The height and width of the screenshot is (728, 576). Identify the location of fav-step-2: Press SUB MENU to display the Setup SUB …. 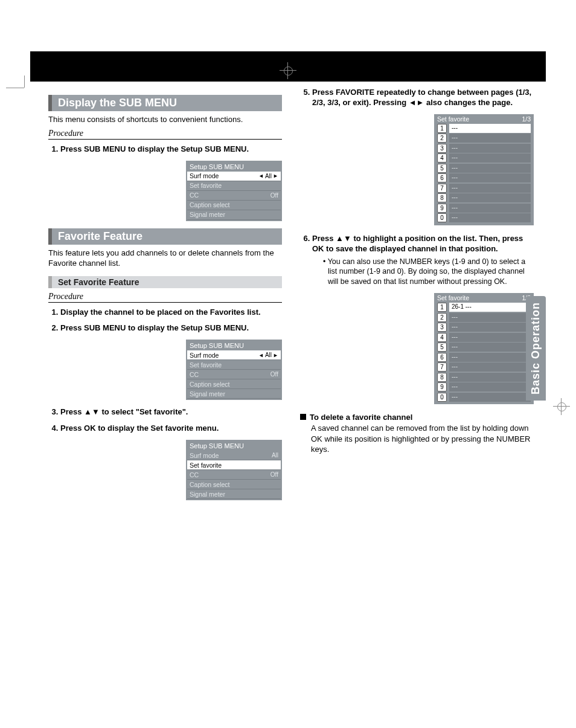
(171, 329).